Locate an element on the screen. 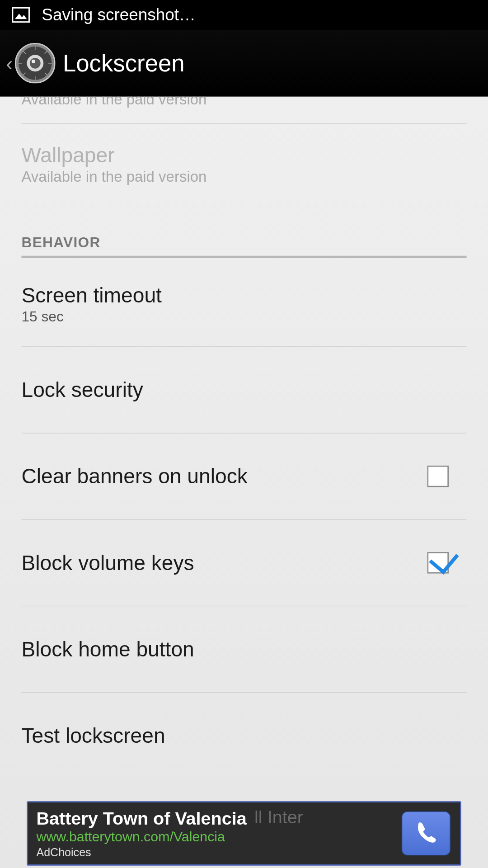 This screenshot has width=488, height=868. ad-title: Battery Town of Valencia is located at coordinates (141, 818).